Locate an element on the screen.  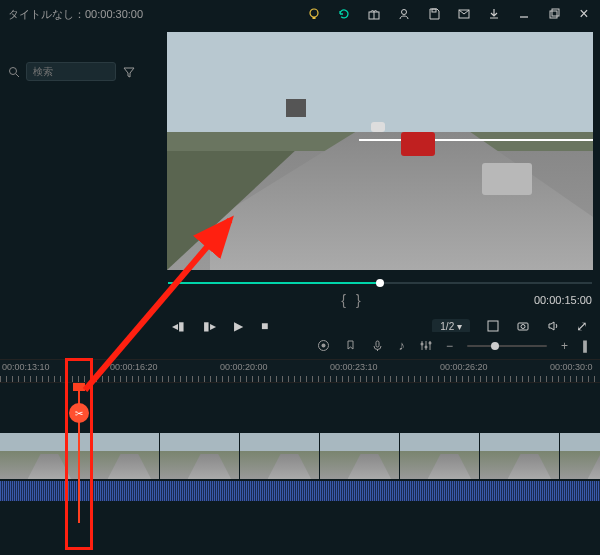
title-bar-actions: × is located at coordinates (449, 14).